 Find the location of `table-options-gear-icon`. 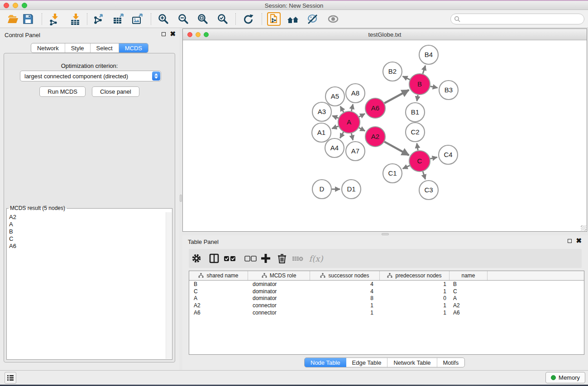

table-options-gear-icon is located at coordinates (196, 258).